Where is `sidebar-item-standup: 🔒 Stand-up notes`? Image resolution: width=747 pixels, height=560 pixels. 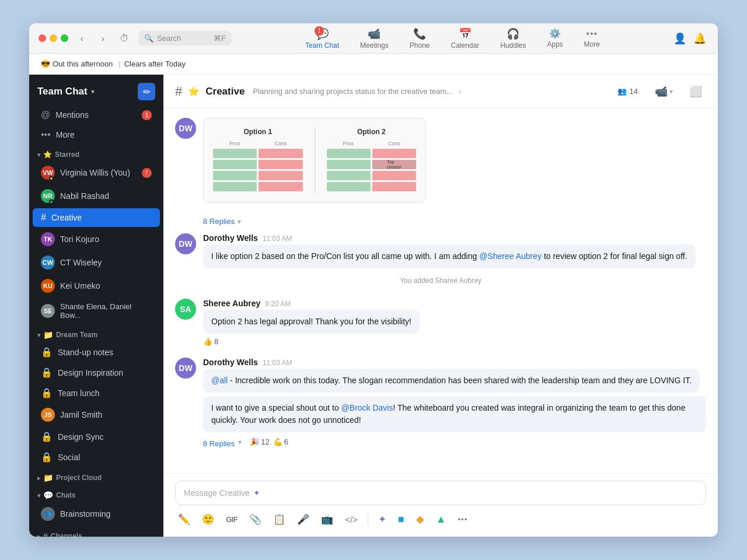 sidebar-item-standup: 🔒 Stand-up notes is located at coordinates (96, 352).